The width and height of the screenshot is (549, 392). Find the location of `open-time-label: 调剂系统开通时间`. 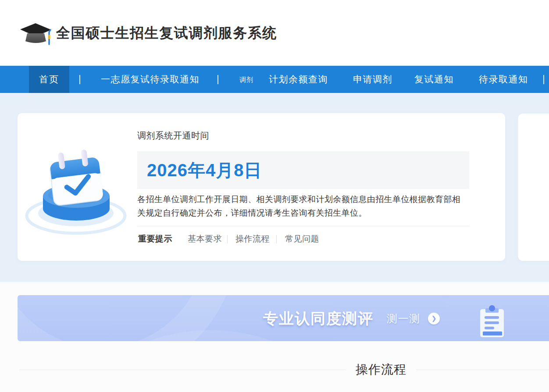

open-time-label: 调剂系统开通时间 is located at coordinates (173, 136).